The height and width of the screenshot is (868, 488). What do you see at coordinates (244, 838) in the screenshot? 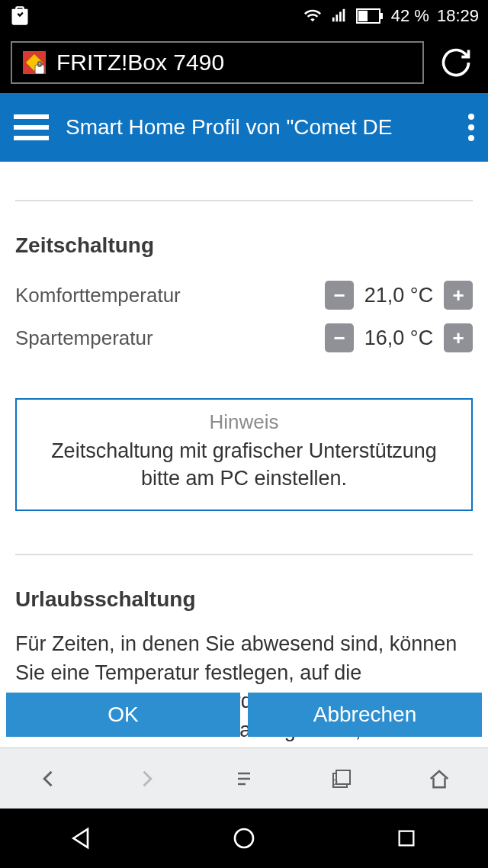
I see `system-nav-bar` at bounding box center [244, 838].